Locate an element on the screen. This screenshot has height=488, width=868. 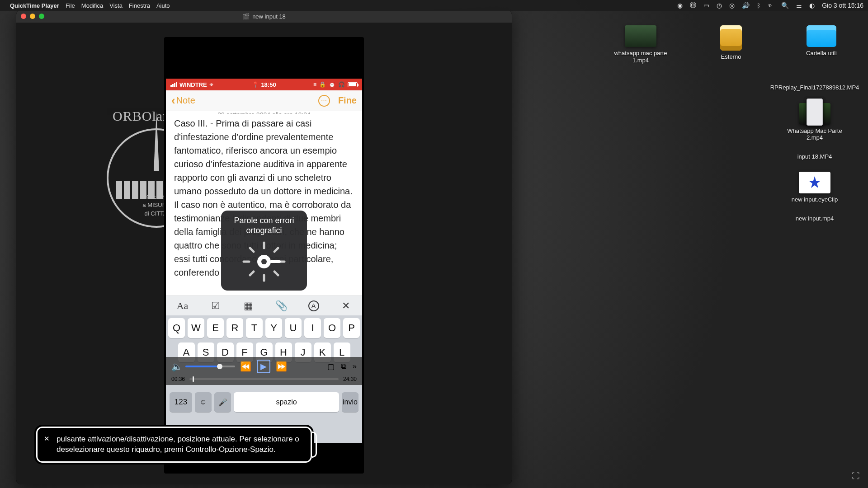
text-format-icon: Aa is located at coordinates (183, 306).